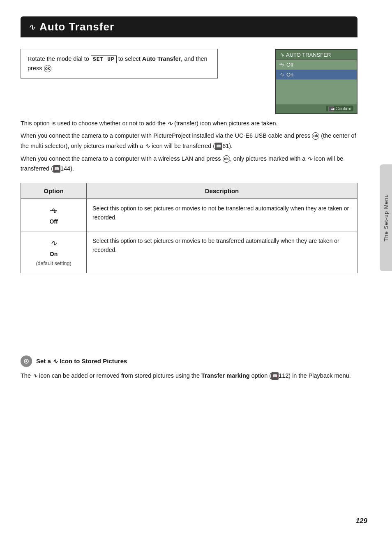  Describe the element at coordinates (189, 81) in the screenshot. I see `intro-section: Rotate the mode dial to SET UP to select…` at that location.